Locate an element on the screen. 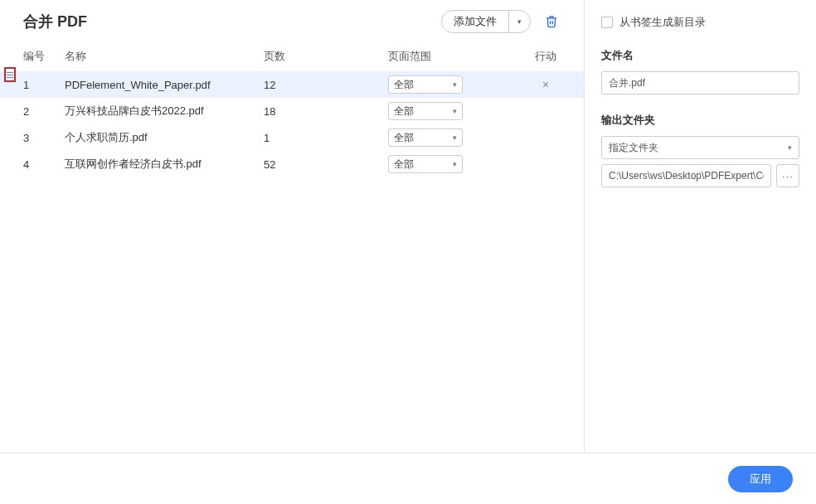 The height and width of the screenshot is (504, 816). row-drag-handle is located at coordinates (10, 75).